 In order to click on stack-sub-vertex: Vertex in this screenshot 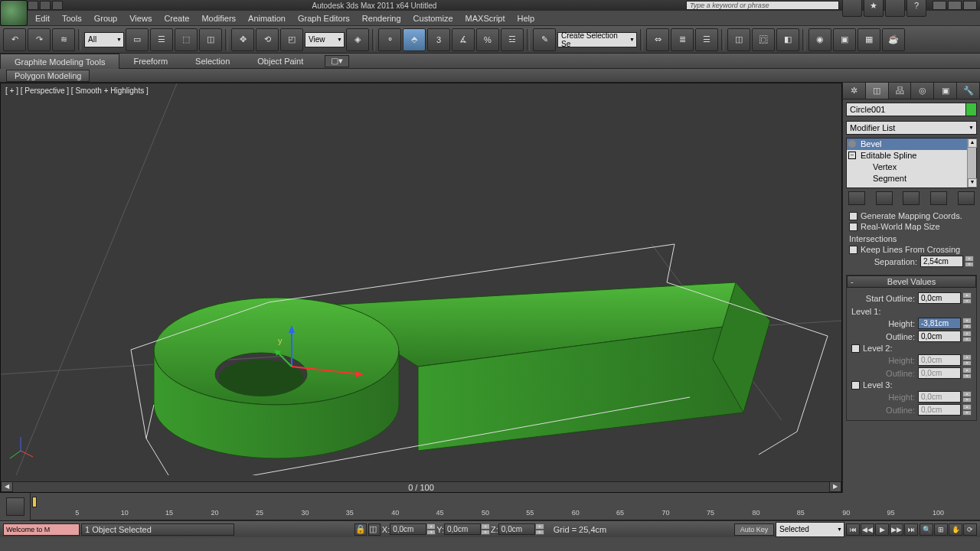, I will do `click(911, 167)`.